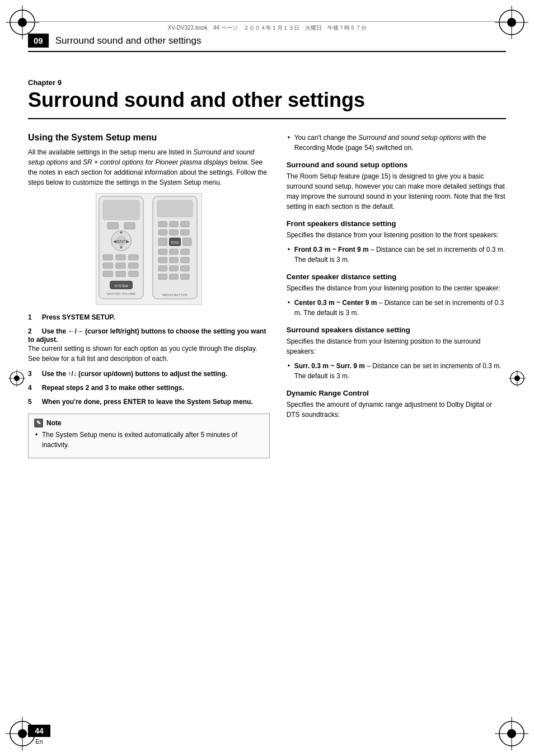 Image resolution: width=534 pixels, height=756 pixels. What do you see at coordinates (113, 388) in the screenshot?
I see `step-4-title: Repeat steps 2 and 3 to make other setti…` at bounding box center [113, 388].